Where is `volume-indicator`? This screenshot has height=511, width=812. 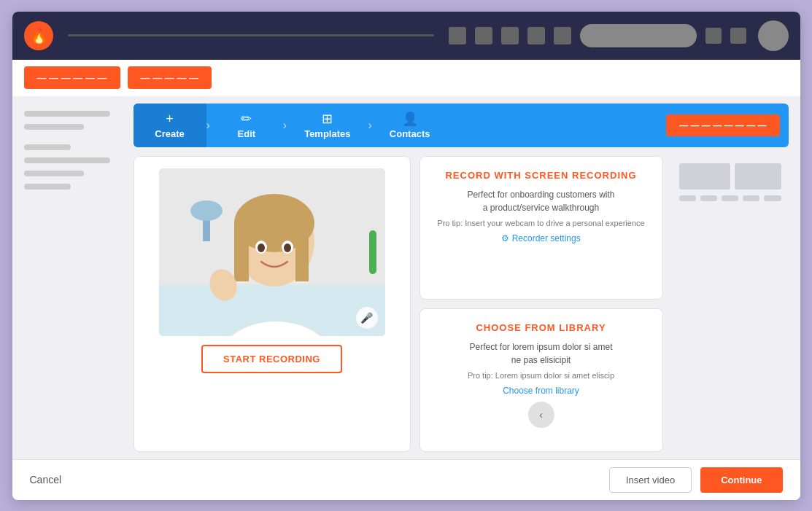 volume-indicator is located at coordinates (373, 252).